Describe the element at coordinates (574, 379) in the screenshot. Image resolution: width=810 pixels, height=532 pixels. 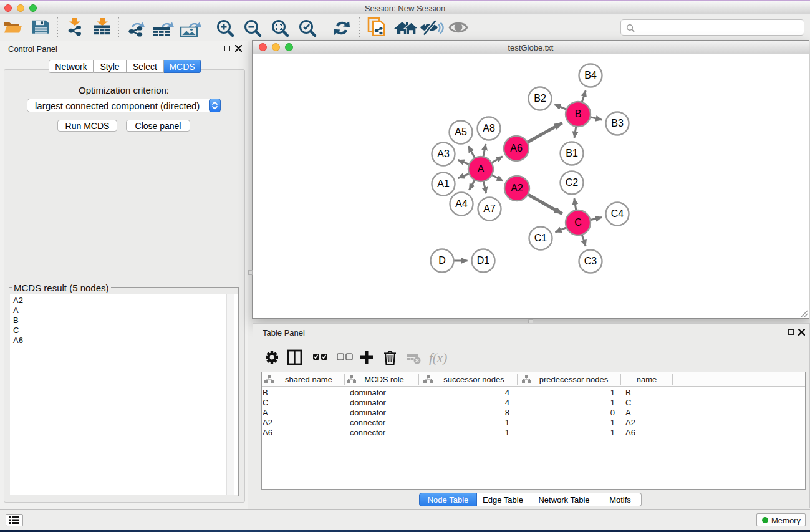
I see `svg-text: predecessor nodes` at that location.